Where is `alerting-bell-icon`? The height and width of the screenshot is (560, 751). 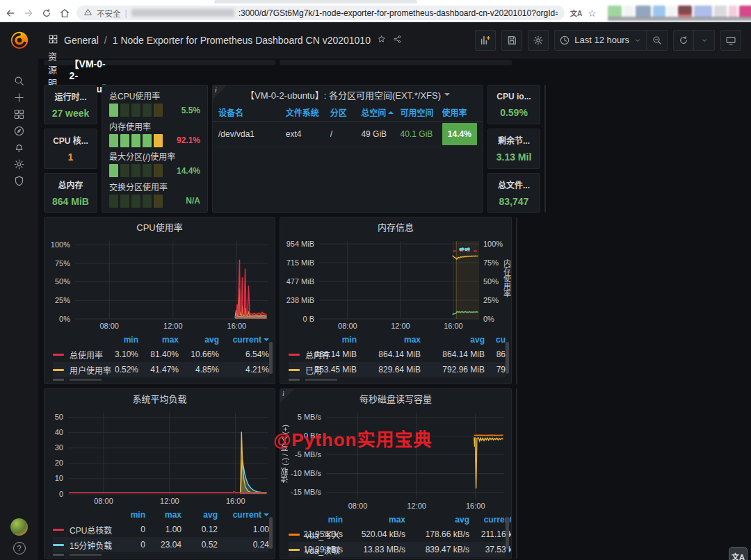 alerting-bell-icon is located at coordinates (19, 147).